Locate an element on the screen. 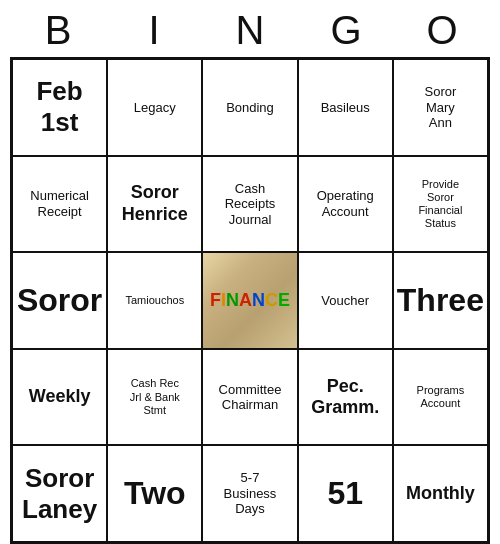 This screenshot has width=500, height=544. cell-2-4: Three is located at coordinates (440, 300).